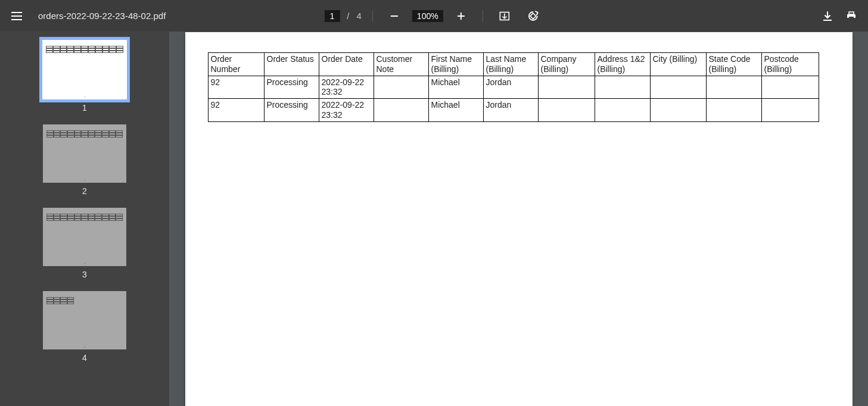 The width and height of the screenshot is (868, 406). I want to click on pdf-toolbar: orders-2022-09-22-23-48-02.pdf / 4 100%, so click(434, 15).